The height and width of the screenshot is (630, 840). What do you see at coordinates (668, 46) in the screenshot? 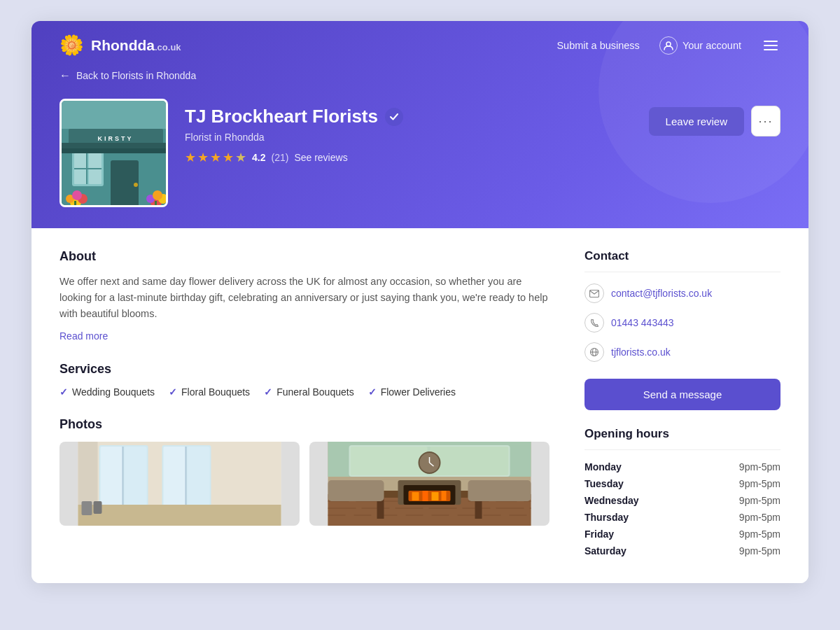
I see `account-icon` at bounding box center [668, 46].